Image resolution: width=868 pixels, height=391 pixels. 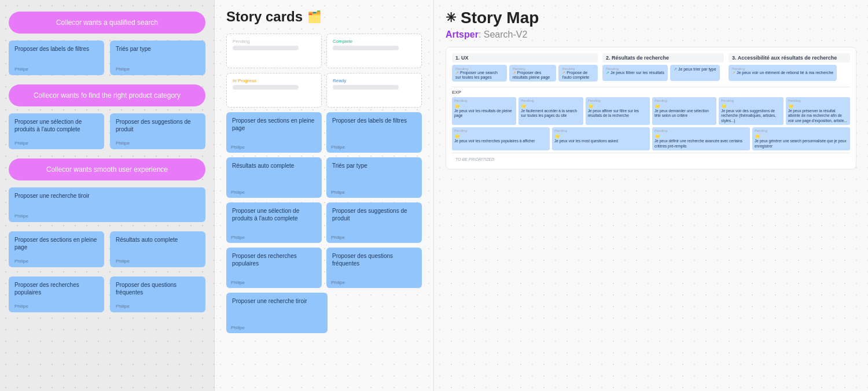 What do you see at coordinates (274, 90) in the screenshot?
I see `placeholder-card-3: In Progress` at bounding box center [274, 90].